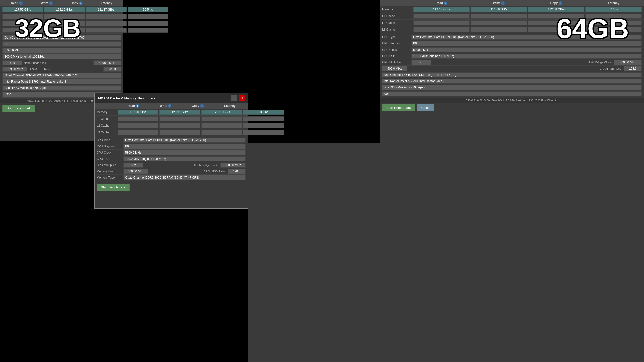 Image resolution: width=644 pixels, height=362 pixels. I want to click on center-cpu-multiplier, so click(133, 165).